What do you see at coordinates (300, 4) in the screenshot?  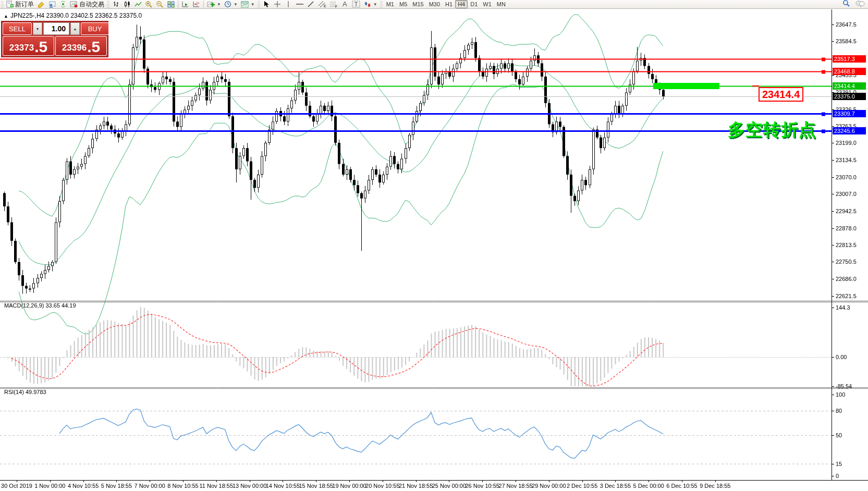 I see `horizontal-line-button` at bounding box center [300, 4].